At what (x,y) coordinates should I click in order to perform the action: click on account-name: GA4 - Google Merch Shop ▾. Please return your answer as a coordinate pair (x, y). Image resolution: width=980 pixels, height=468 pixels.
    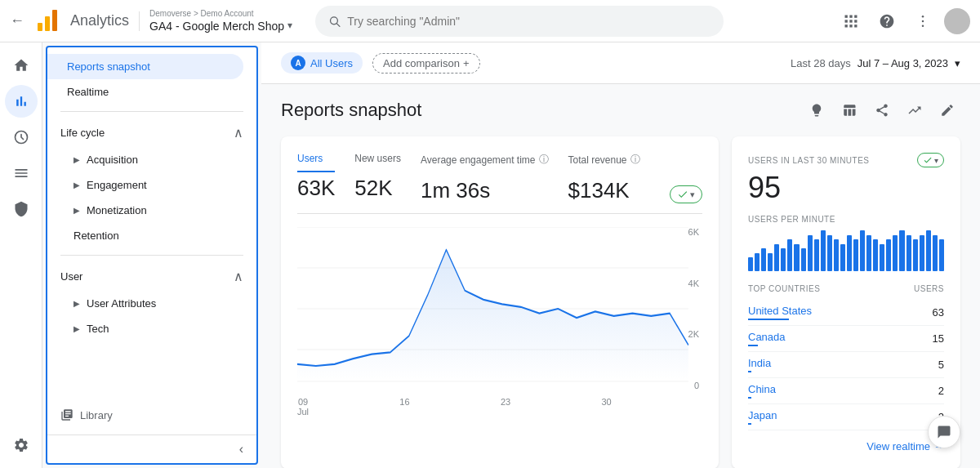
    Looking at the image, I should click on (220, 26).